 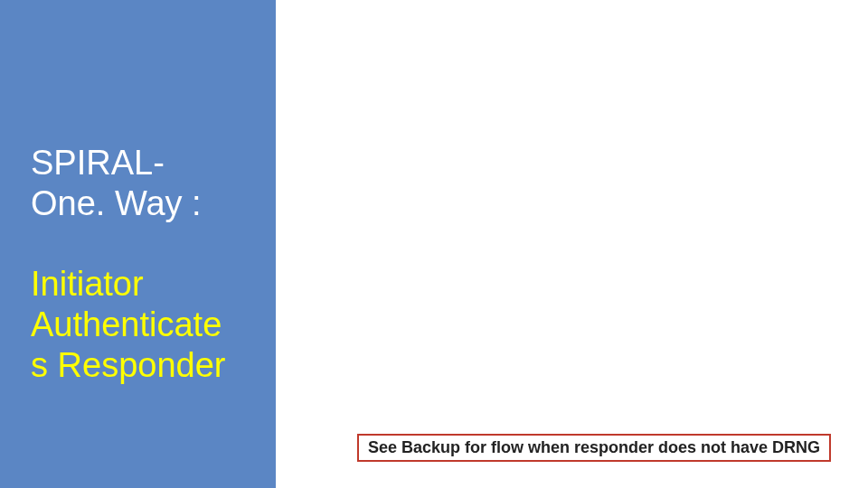 What do you see at coordinates (116, 183) in the screenshot?
I see `title-part-1: SPIRAL- One. Way :` at bounding box center [116, 183].